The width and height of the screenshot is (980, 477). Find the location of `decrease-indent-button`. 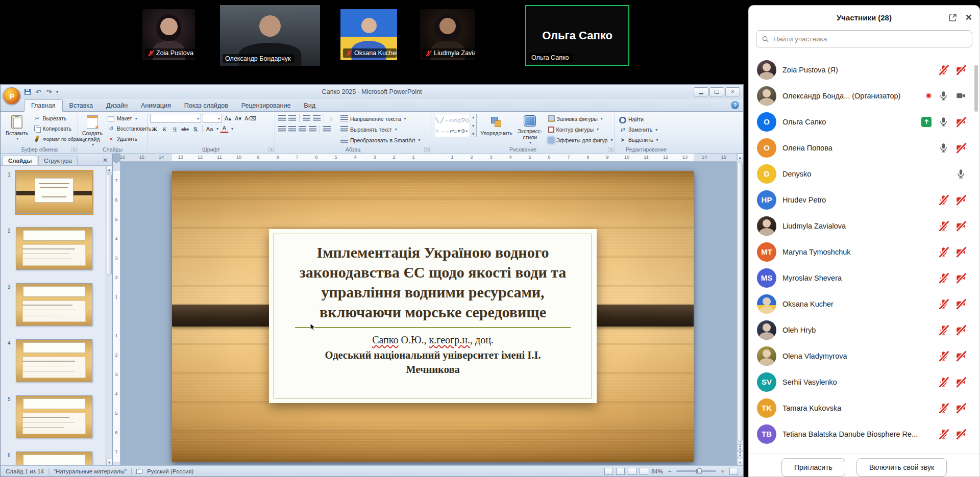

decrease-indent-button is located at coordinates (306, 118).